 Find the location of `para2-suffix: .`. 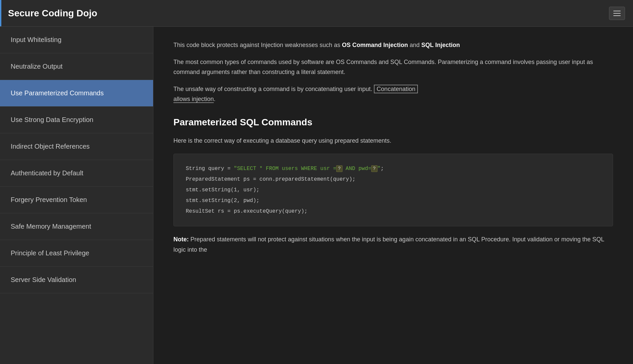

para2-suffix: . is located at coordinates (215, 99).